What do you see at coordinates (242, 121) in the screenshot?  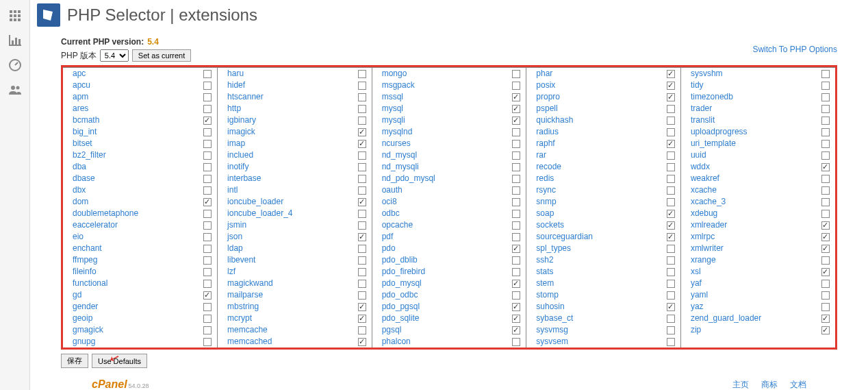 I see `extension-name: igbinary` at bounding box center [242, 121].